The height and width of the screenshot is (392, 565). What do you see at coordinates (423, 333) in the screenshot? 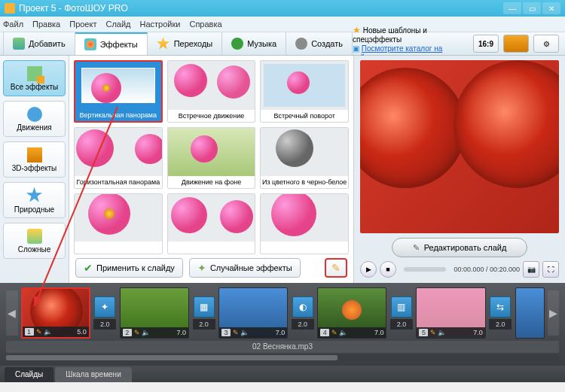
I see `slide-number: 5` at bounding box center [423, 333].